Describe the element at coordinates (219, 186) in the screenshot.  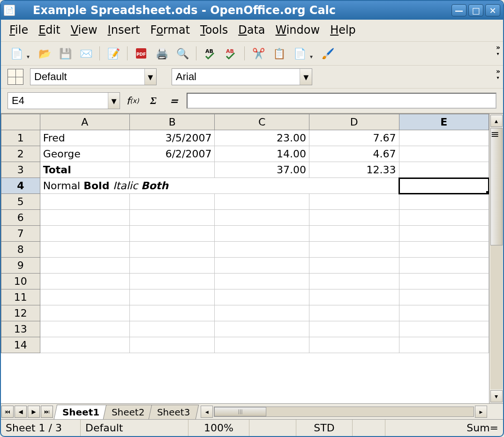
I see `cell: Normal Bold Italic Both` at that location.